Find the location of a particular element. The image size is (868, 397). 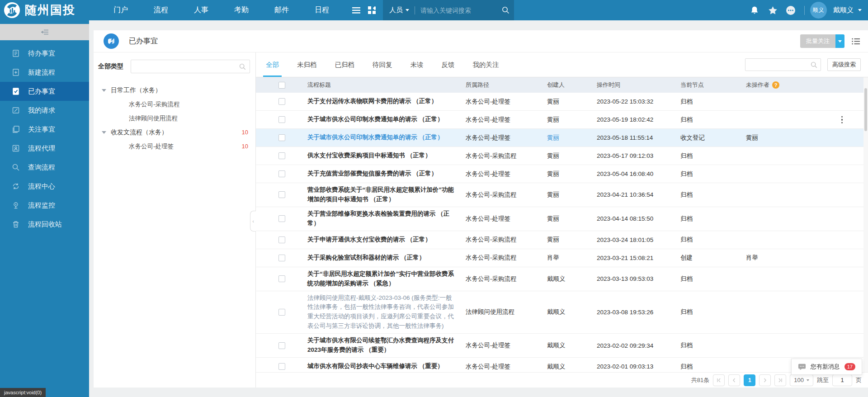

menu-item-flow: 流程 is located at coordinates (161, 10).